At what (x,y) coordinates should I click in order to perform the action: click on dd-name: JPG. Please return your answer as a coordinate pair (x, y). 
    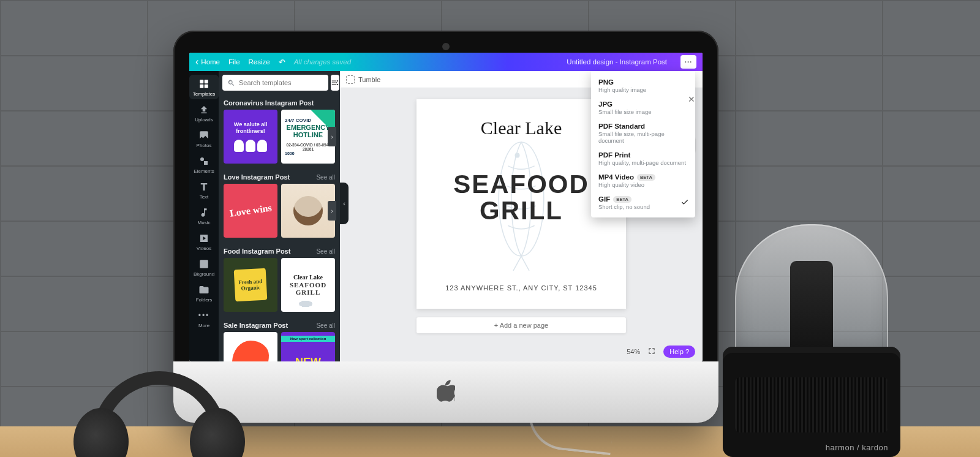
    Looking at the image, I should click on (605, 104).